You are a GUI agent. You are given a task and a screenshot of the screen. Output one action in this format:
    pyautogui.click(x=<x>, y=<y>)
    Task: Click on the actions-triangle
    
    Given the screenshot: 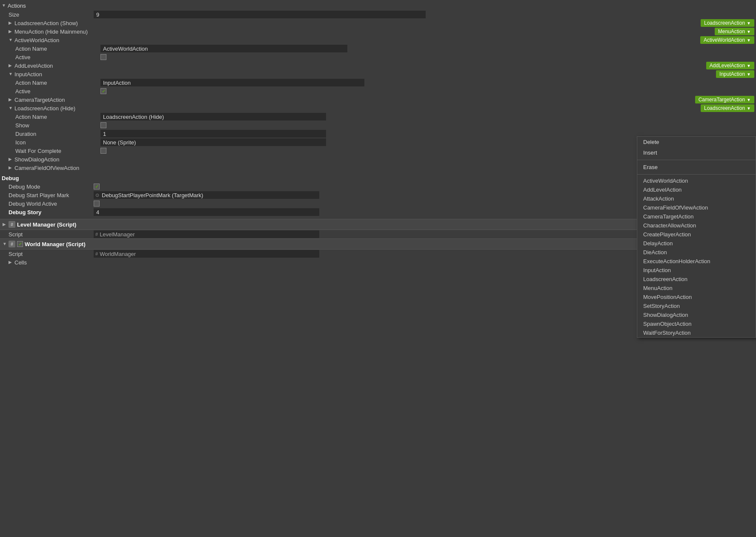 What is the action you would take?
    pyautogui.click(x=4, y=6)
    